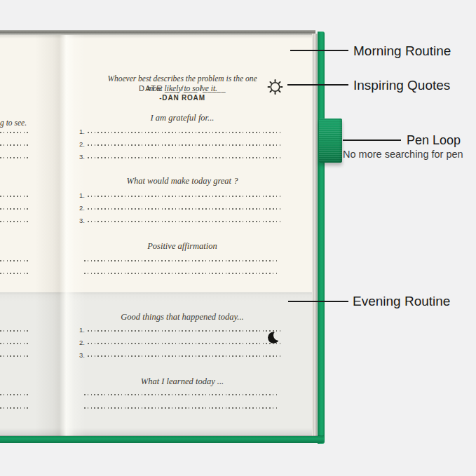 Image resolution: width=476 pixels, height=476 pixels. What do you see at coordinates (182, 246) in the screenshot?
I see `prompt-affirmation: Positive affirmation` at bounding box center [182, 246].